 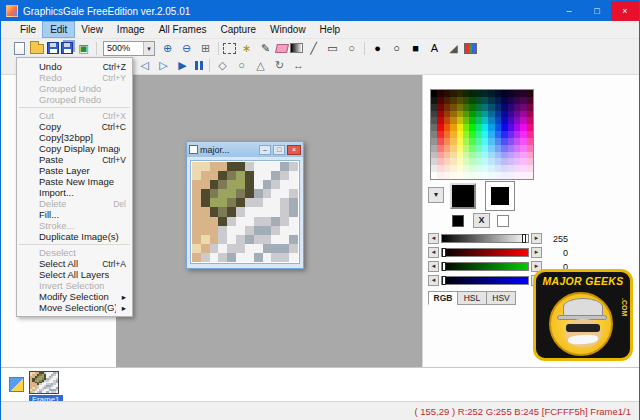 What do you see at coordinates (246, 48) in the screenshot?
I see `magic-wand-icon: ∗` at bounding box center [246, 48].